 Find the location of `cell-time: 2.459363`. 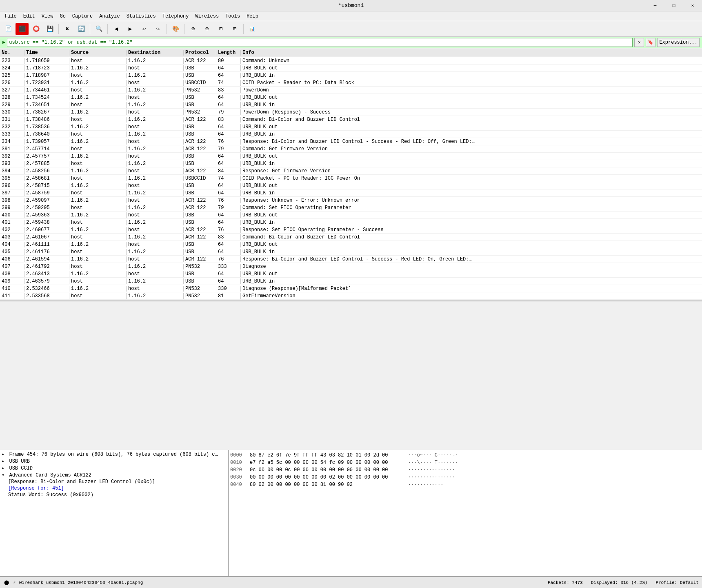

cell-time: 2.459363 is located at coordinates (47, 215).